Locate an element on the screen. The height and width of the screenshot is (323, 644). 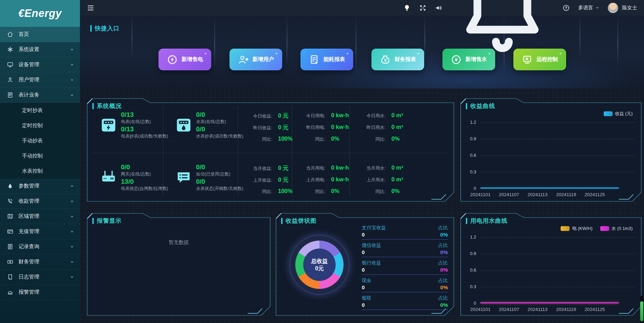
quick-button-label: 能耗报表 is located at coordinates (334, 59).